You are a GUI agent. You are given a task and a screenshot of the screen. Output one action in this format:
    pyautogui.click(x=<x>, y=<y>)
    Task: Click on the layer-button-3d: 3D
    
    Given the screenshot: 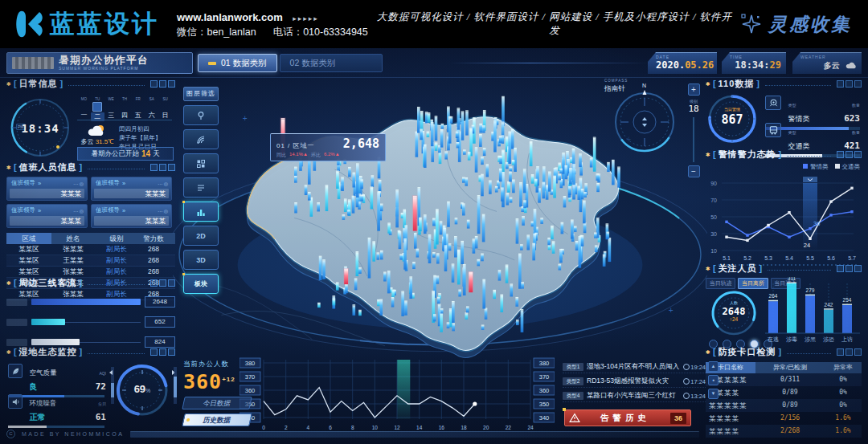 What is the action you would take?
    pyautogui.click(x=201, y=260)
    